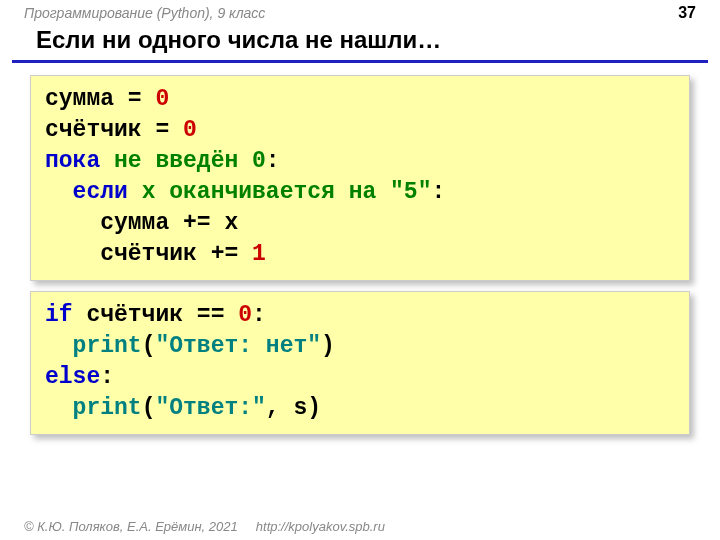 The height and width of the screenshot is (540, 720). I want to click on header: Программирование (Python), 9 класс 37, so click(360, 12).